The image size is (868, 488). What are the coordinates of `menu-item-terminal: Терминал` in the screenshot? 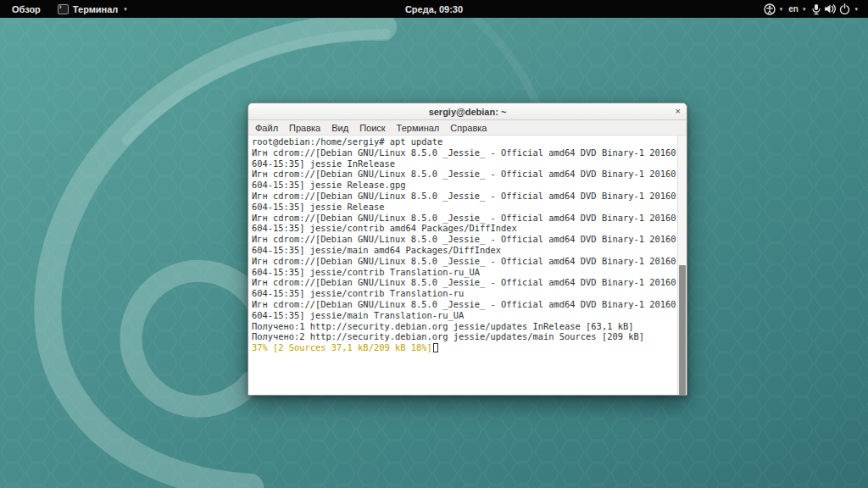 It's located at (419, 128).